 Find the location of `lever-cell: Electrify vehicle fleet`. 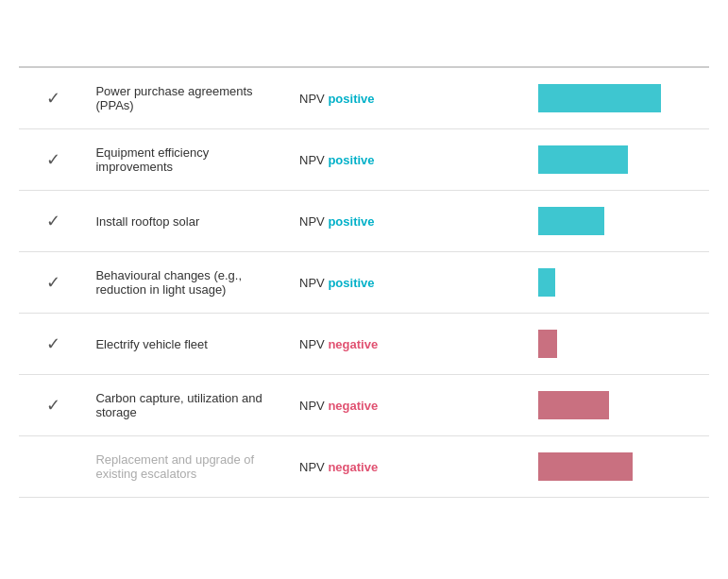

lever-cell: Electrify vehicle fleet is located at coordinates (190, 344).